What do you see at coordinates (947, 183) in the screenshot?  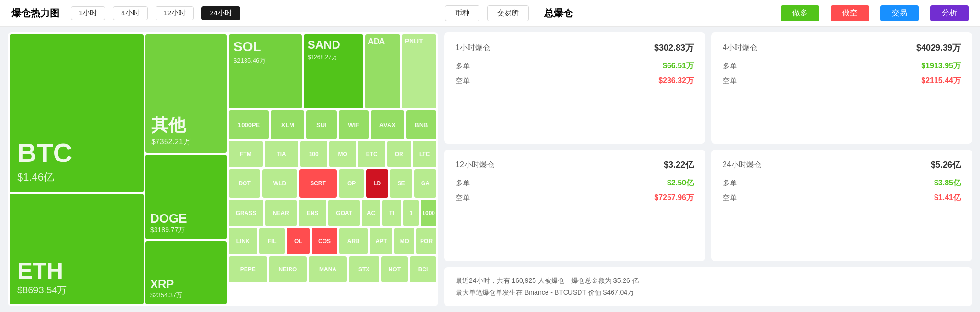 I see `stat-long-value-24h: $3.85亿` at bounding box center [947, 183].